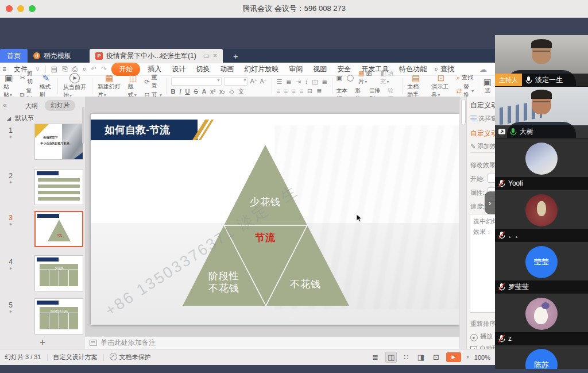 This screenshot has height=373, width=588. What do you see at coordinates (188, 91) in the screenshot?
I see `underline-button: U` at bounding box center [188, 91].